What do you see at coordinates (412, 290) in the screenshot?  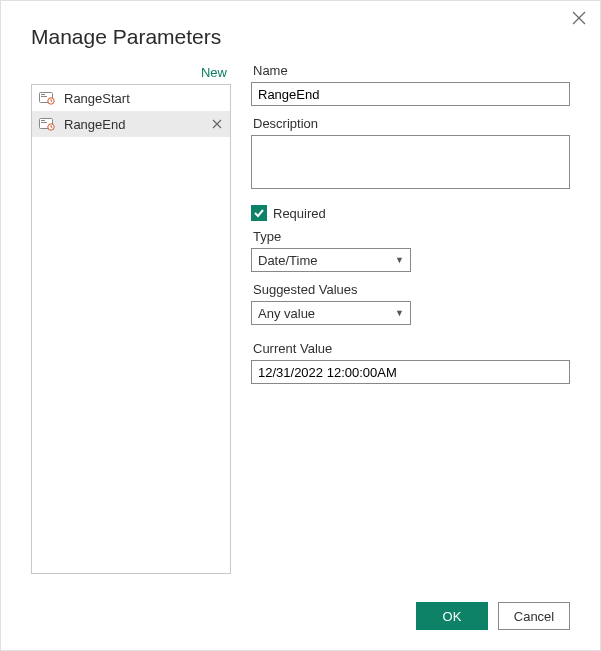 I see `suggested-values-label: Suggested Values` at bounding box center [412, 290].